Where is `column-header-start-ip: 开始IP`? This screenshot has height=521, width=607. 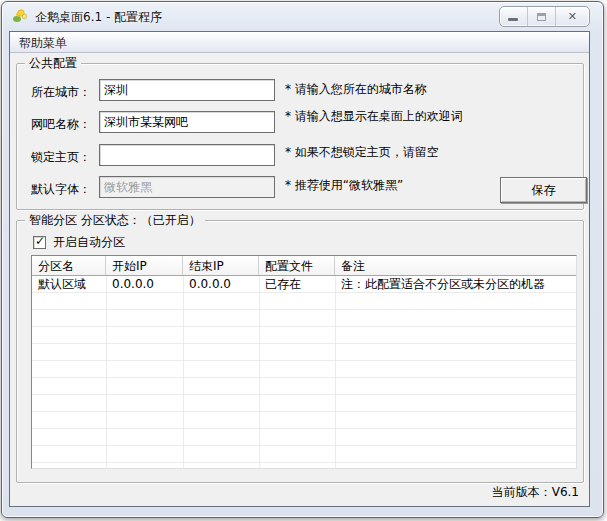
column-header-start-ip: 开始IP is located at coordinates (144, 266).